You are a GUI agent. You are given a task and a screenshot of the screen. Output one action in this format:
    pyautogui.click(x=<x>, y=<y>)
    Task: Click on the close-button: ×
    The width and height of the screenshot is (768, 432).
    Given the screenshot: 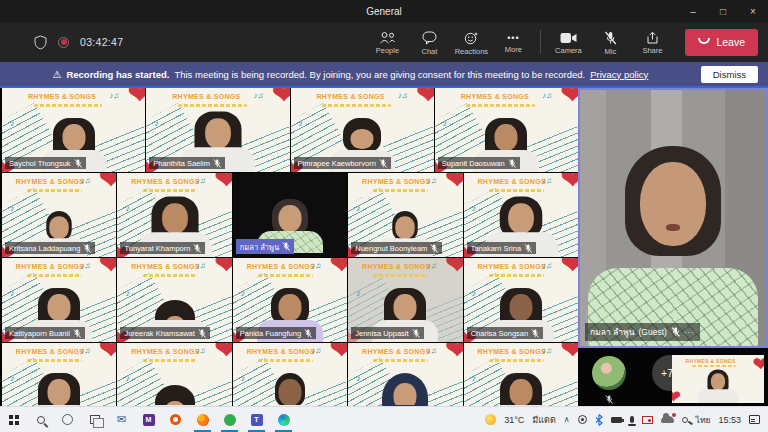 What is the action you would take?
    pyautogui.click(x=753, y=11)
    